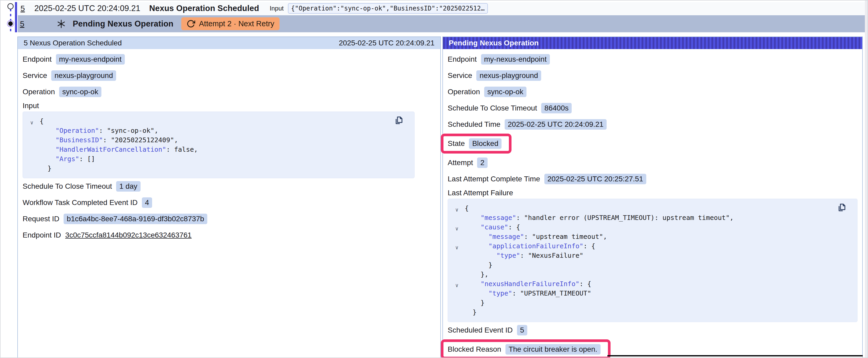 The width and height of the screenshot is (868, 358). Describe the element at coordinates (658, 274) in the screenshot. I see `json-line: },` at that location.